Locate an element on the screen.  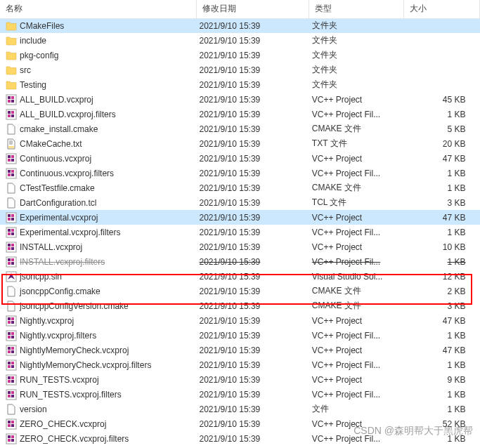
file-type: 文件夹 is located at coordinates (356, 84).